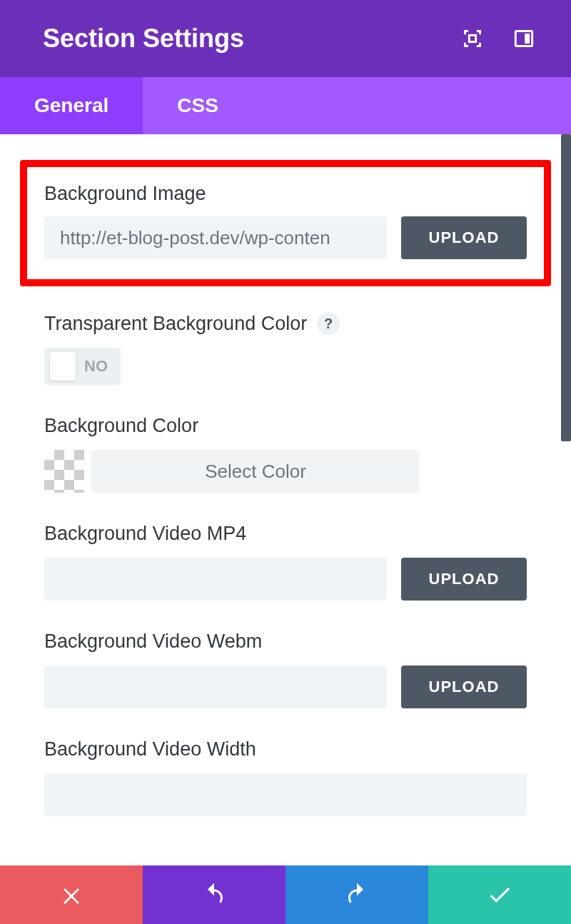 The image size is (571, 924). What do you see at coordinates (357, 895) in the screenshot?
I see `redo-button` at bounding box center [357, 895].